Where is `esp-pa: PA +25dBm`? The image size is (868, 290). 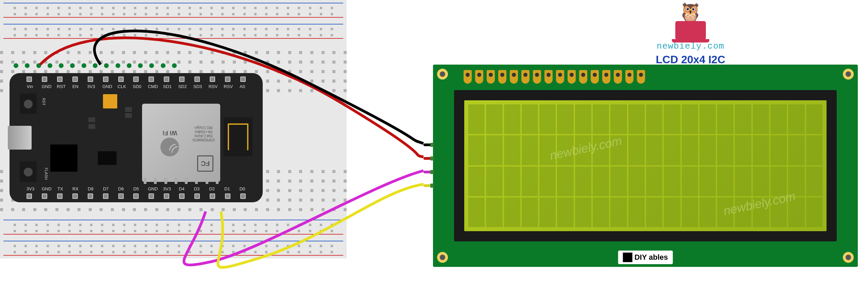
esp-pa: PA +25dBm is located at coordinates (204, 132).